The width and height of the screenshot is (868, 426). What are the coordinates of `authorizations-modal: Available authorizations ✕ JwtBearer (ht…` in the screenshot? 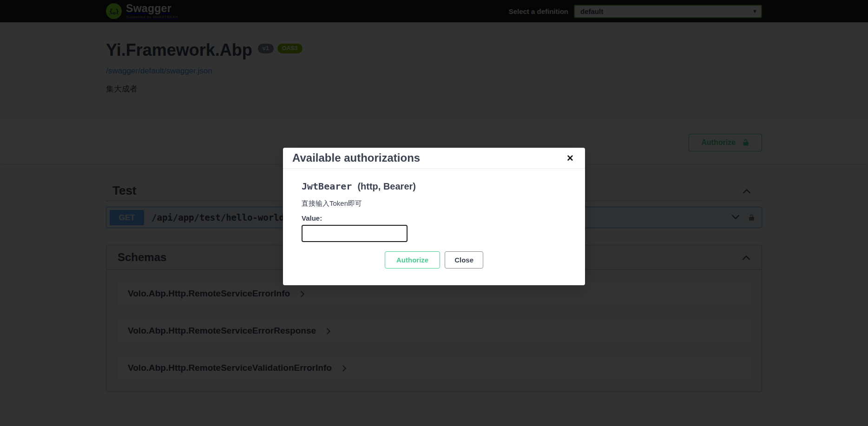 It's located at (434, 216).